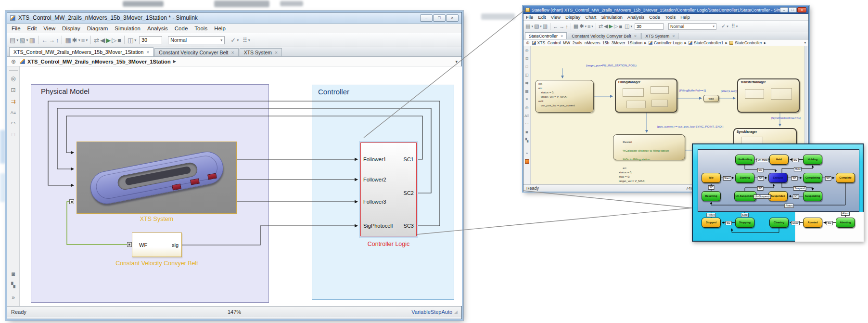 The height and width of the screenshot is (323, 868). Describe the element at coordinates (737, 26) in the screenshot. I see `grid-dropdown-icon: ▾` at that location.